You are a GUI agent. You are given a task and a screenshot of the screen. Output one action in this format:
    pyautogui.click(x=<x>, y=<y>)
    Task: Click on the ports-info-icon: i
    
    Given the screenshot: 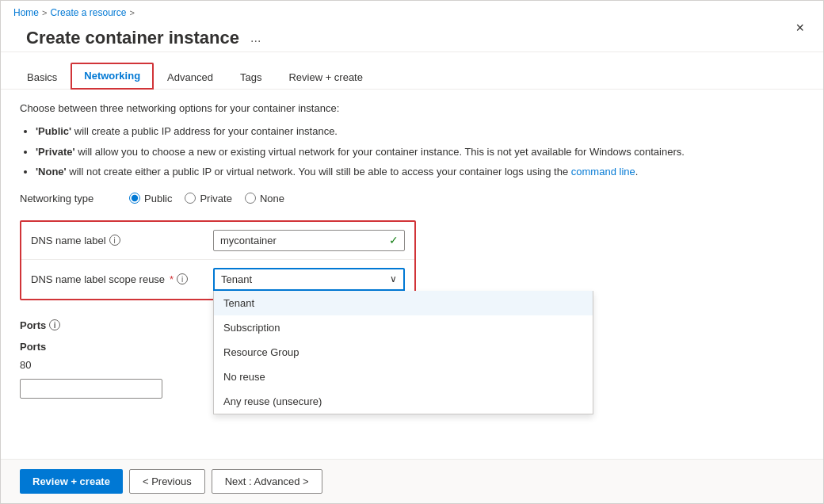 What is the action you would take?
    pyautogui.click(x=55, y=325)
    